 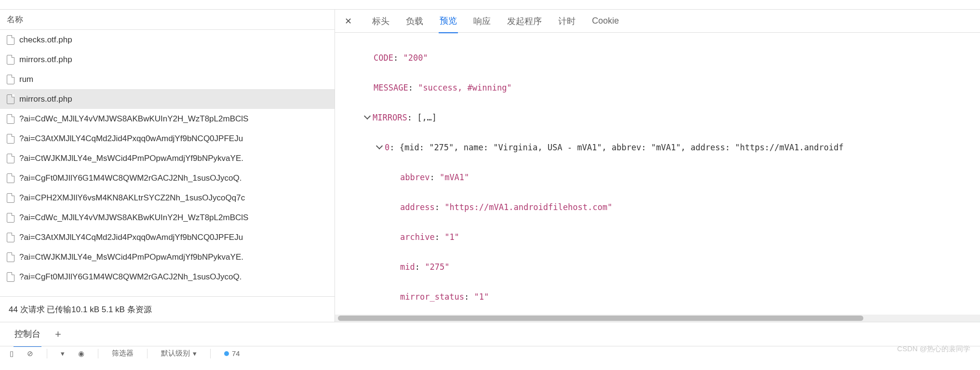 What do you see at coordinates (448, 21) in the screenshot?
I see `tab-preview: 预览` at bounding box center [448, 21].